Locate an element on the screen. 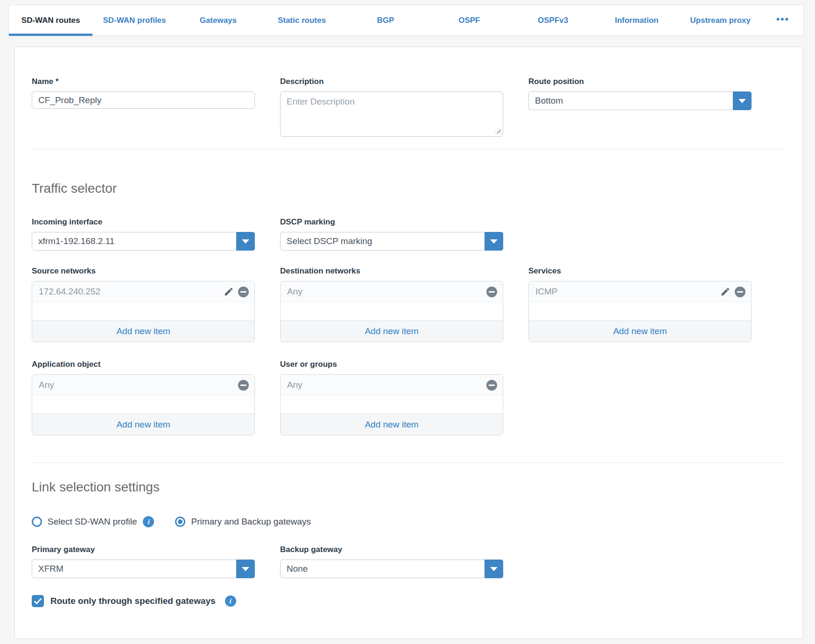 The height and width of the screenshot is (644, 815). backup-gateway-value: None is located at coordinates (297, 569).